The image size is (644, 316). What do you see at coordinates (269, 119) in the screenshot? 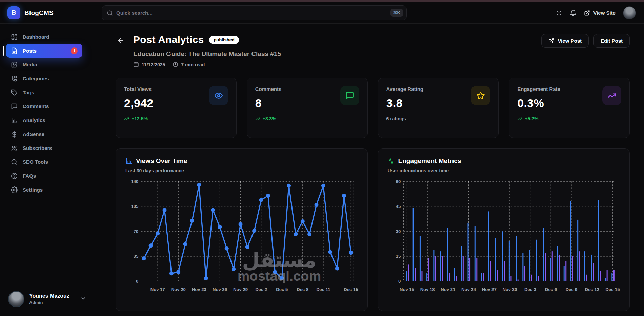
I see `stat-change-value: +8.3%` at bounding box center [269, 119].